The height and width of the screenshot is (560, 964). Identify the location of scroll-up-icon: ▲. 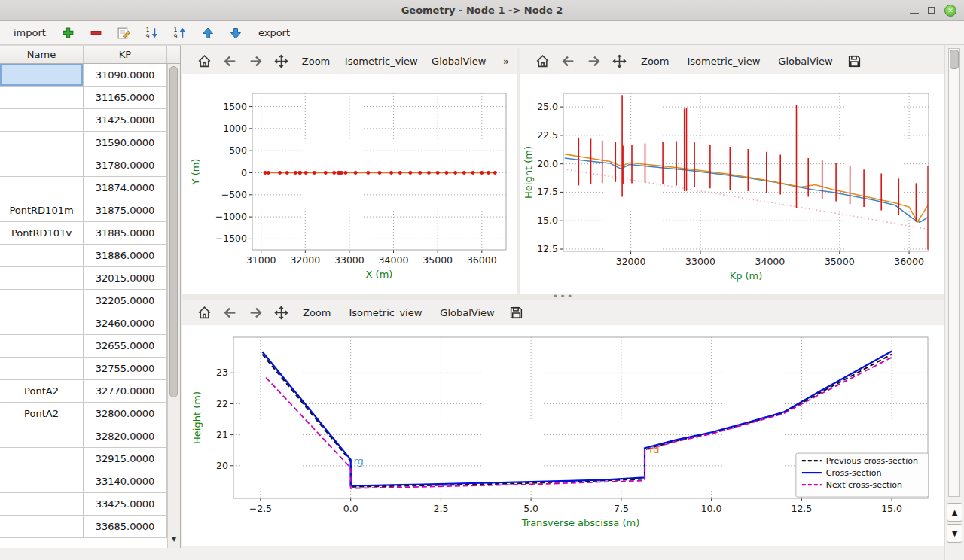
(955, 512).